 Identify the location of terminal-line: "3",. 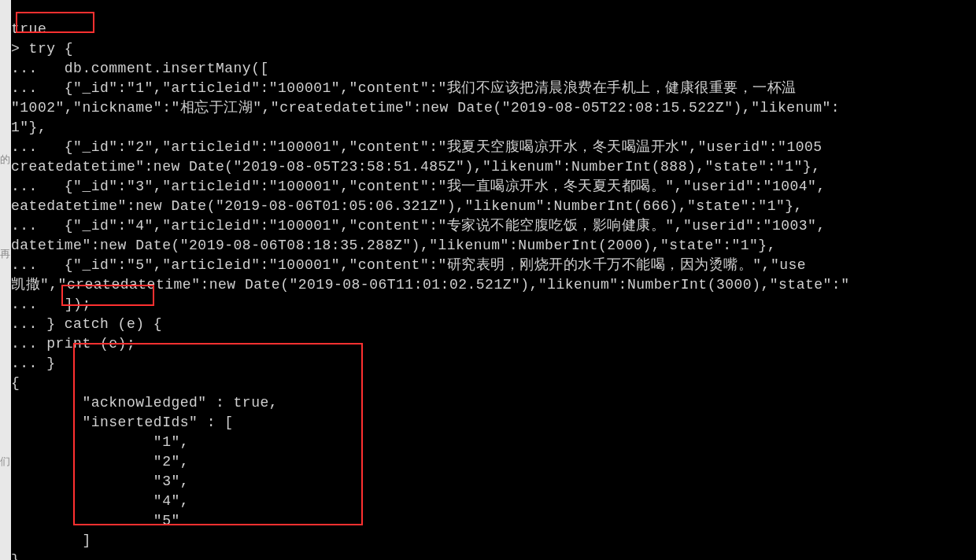
(100, 481).